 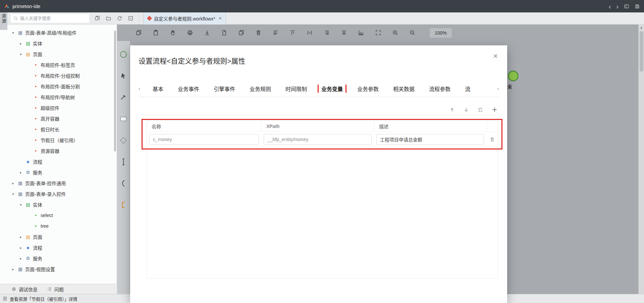 What do you see at coordinates (627, 6) in the screenshot?
I see `layout-icon` at bounding box center [627, 6].